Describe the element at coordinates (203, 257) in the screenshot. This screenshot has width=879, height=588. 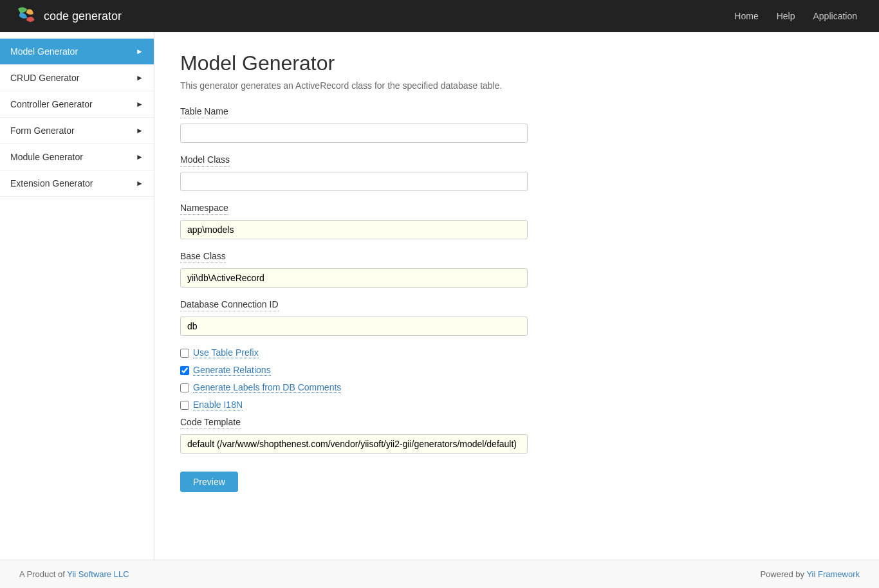
I see `base-class-label: Base Class` at that location.